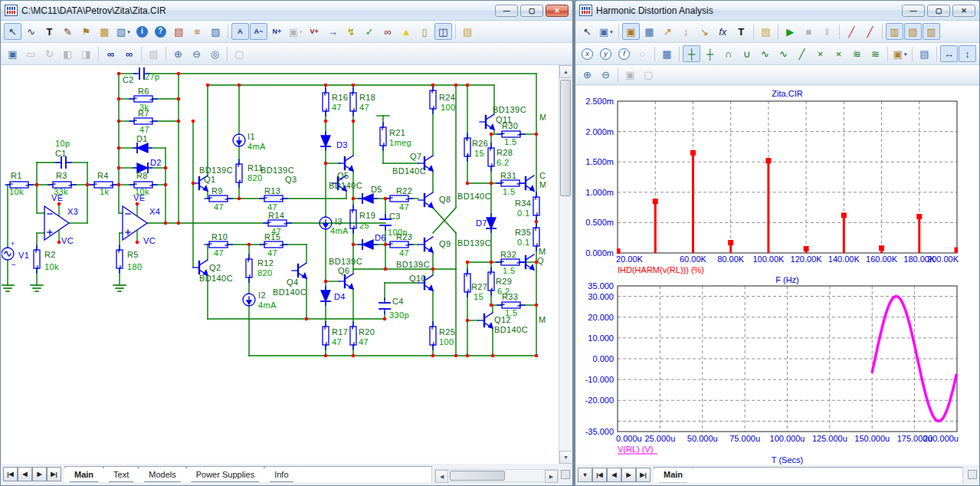 The image size is (980, 486). Describe the element at coordinates (441, 477) in the screenshot. I see `scroll-left-button: ◀` at that location.